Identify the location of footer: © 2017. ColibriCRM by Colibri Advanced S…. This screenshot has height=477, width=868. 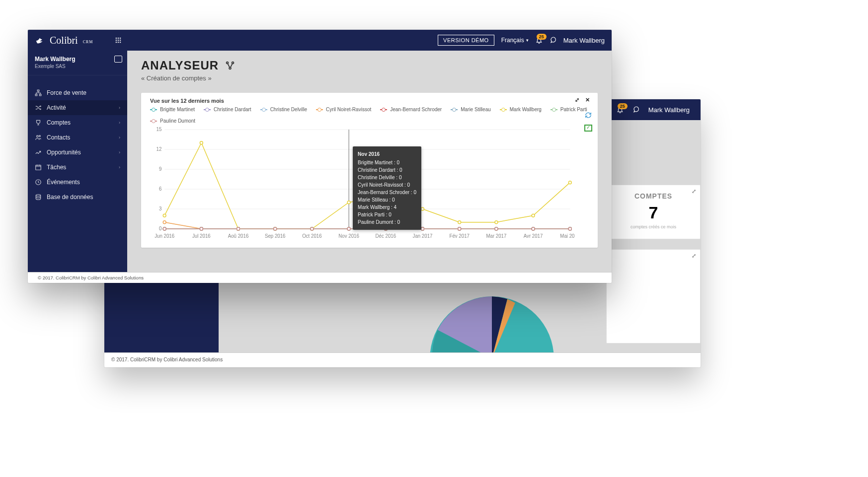
(320, 277).